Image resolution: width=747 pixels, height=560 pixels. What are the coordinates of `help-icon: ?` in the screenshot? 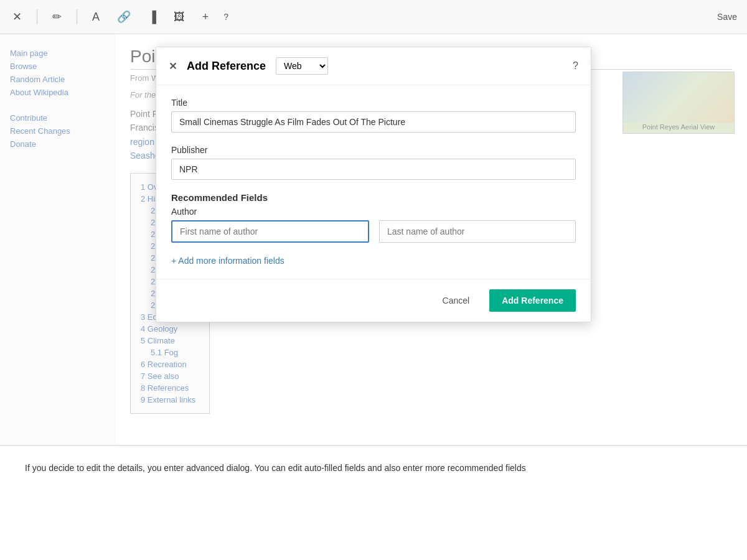 It's located at (226, 17).